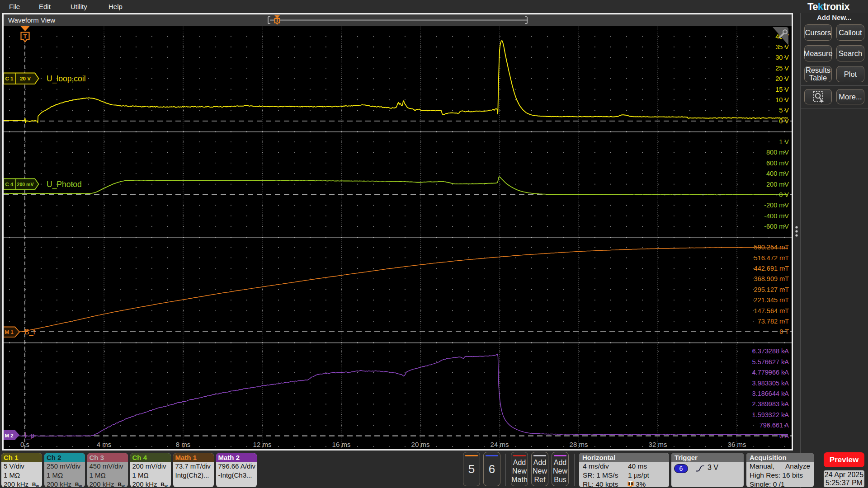  Describe the element at coordinates (773, 321) in the screenshot. I see `svg-text: 73.782 mT` at that location.